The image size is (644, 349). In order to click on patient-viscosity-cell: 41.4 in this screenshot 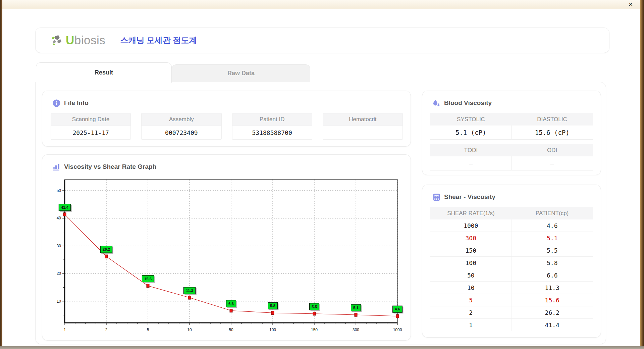, I will do `click(552, 325)`.